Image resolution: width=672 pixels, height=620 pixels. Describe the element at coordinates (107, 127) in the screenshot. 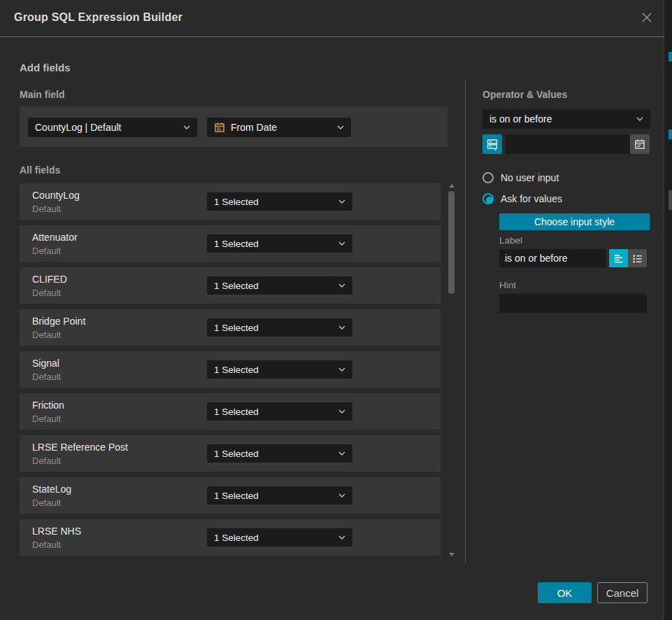

I see `layer-select-value: CountyLog | Default` at that location.